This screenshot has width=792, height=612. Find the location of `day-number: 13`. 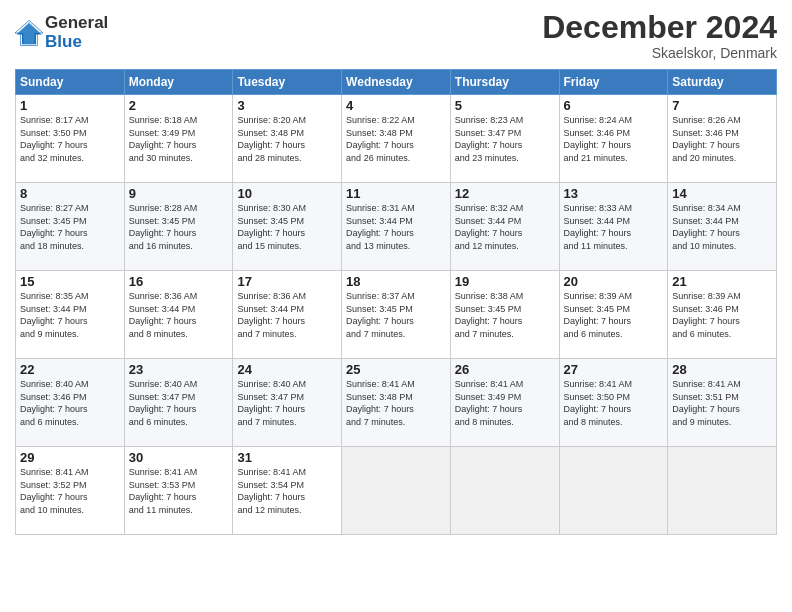

day-number: 13 is located at coordinates (614, 194).